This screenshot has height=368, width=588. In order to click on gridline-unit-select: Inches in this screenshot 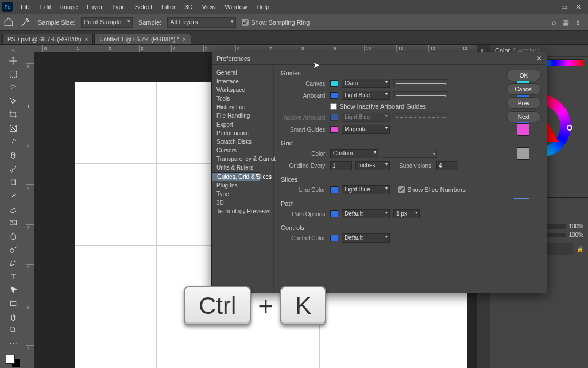, I will do `click(373, 166)`.